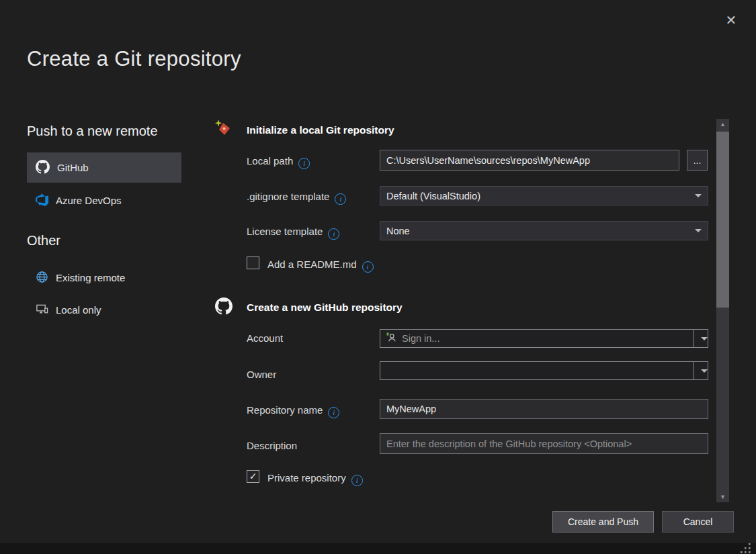 The image size is (756, 554). I want to click on sidebar-item-existing-remote: Existing remote, so click(104, 278).